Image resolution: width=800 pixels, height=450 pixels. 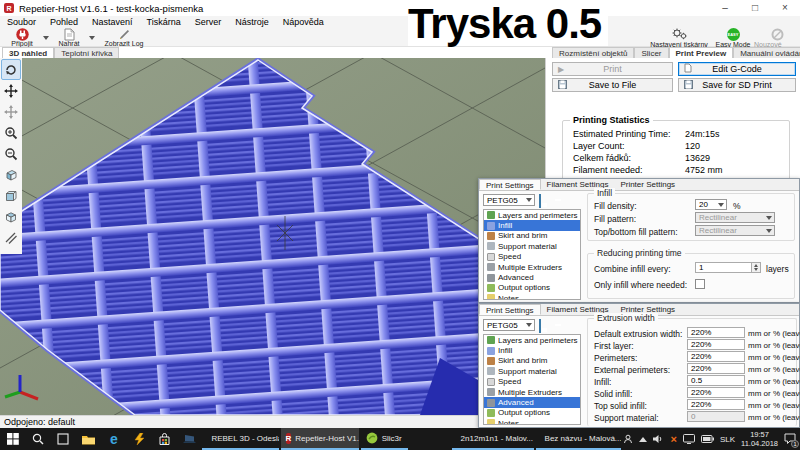 I want to click on connect-dropdown-arrow, so click(x=46, y=38).